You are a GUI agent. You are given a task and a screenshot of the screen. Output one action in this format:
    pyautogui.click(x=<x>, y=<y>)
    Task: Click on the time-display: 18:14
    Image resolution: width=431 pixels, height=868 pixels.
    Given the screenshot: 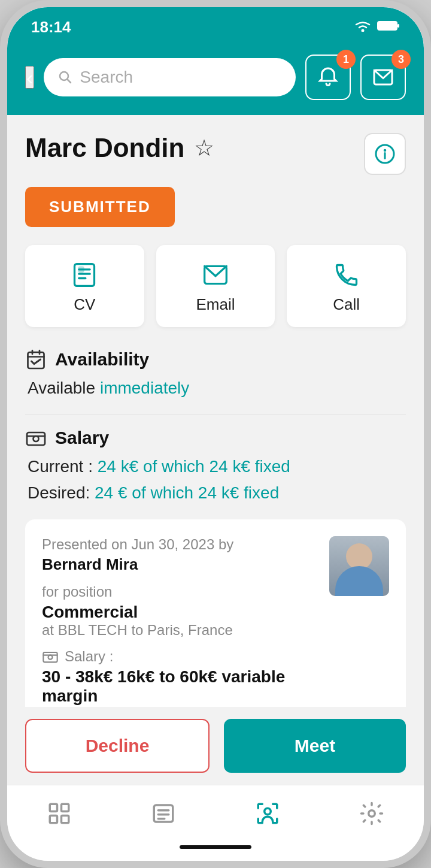 What is the action you would take?
    pyautogui.click(x=51, y=28)
    